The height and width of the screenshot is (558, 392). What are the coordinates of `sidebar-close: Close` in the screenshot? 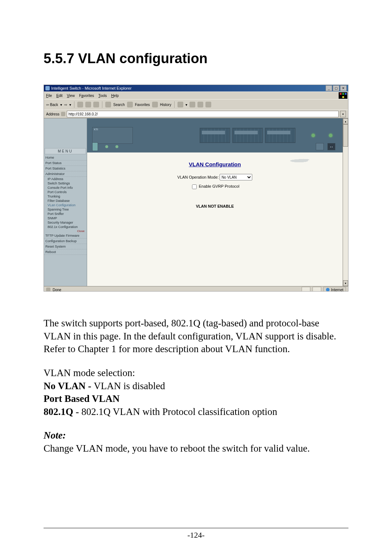 It's located at (65, 231).